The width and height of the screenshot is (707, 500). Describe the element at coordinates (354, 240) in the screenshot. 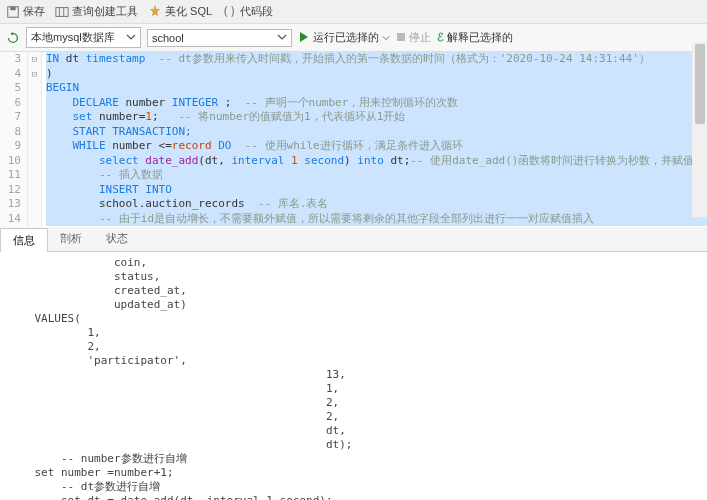

I see `result-tabs: 信息 剖析 状态` at that location.